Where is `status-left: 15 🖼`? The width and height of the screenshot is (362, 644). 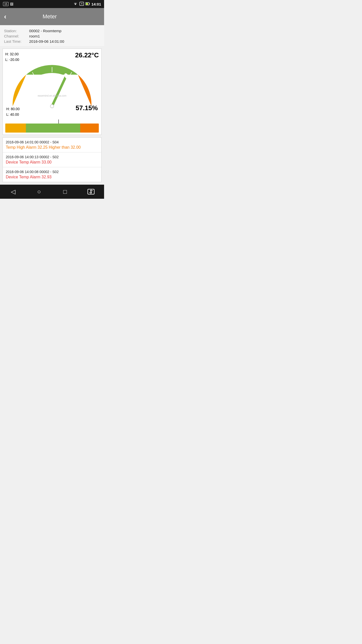
status-left: 15 🖼 is located at coordinates (8, 4).